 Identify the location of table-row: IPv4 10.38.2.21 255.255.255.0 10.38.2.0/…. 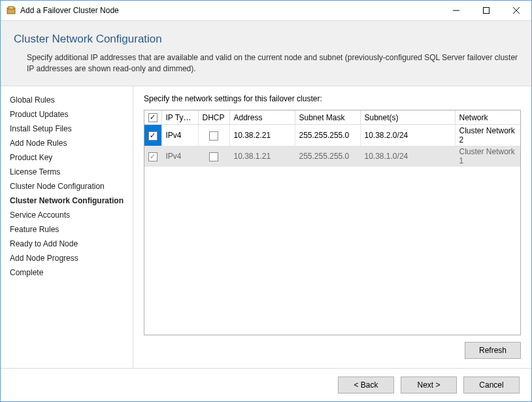
(332, 136).